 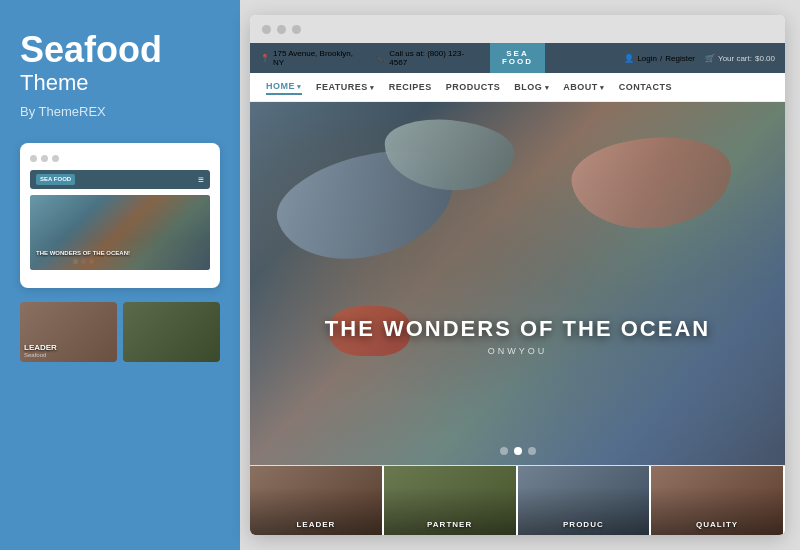 What do you see at coordinates (518, 58) in the screenshot?
I see `site-header: 📍 175 Avenue, Brooklyn, NY 📞 Call us at:…` at bounding box center [518, 58].